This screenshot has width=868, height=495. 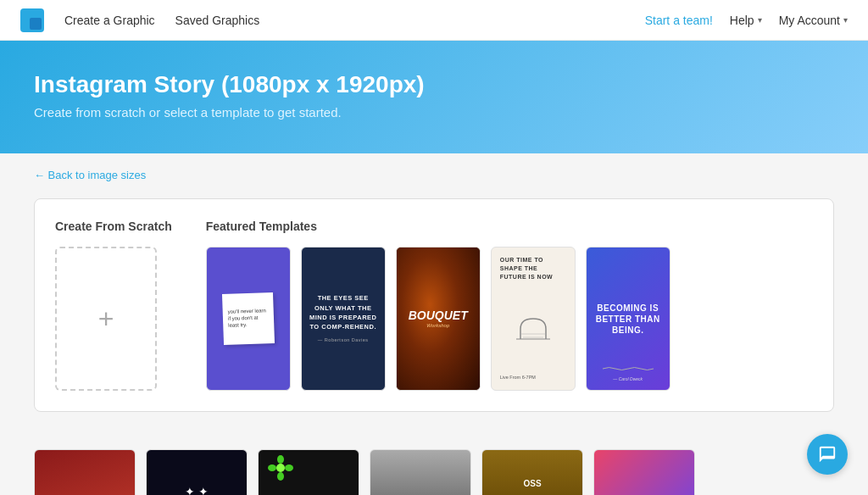 I want to click on blue-grad-quote-text: — Carol Dweck, so click(x=627, y=379).